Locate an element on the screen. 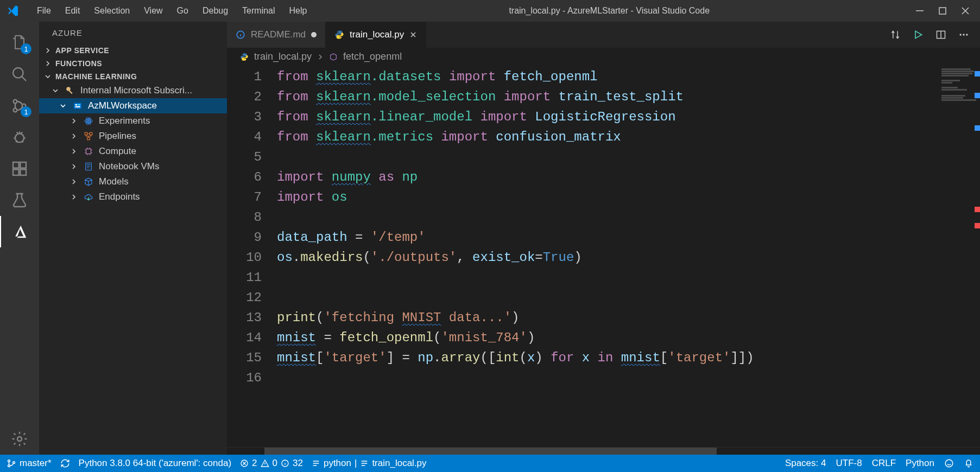 This screenshot has width=980, height=472. activity-settings is located at coordinates (20, 439).